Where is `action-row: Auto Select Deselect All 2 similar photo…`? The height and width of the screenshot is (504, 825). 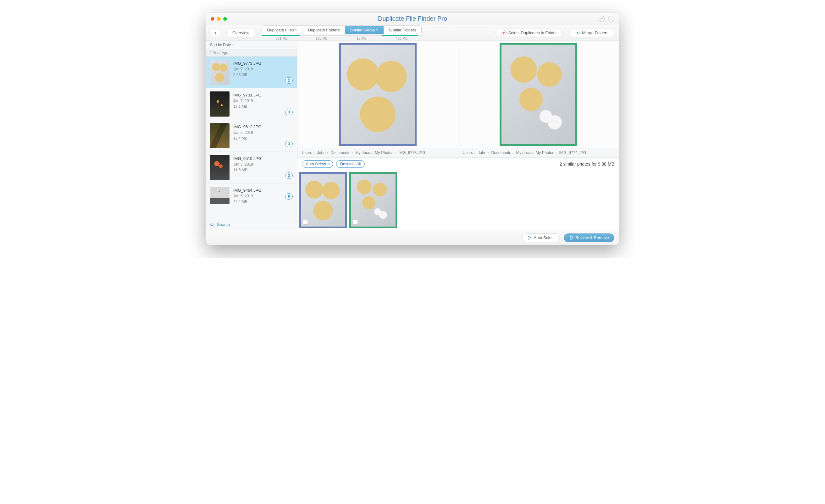 action-row: Auto Select Deselect All 2 similar photo… is located at coordinates (458, 164).